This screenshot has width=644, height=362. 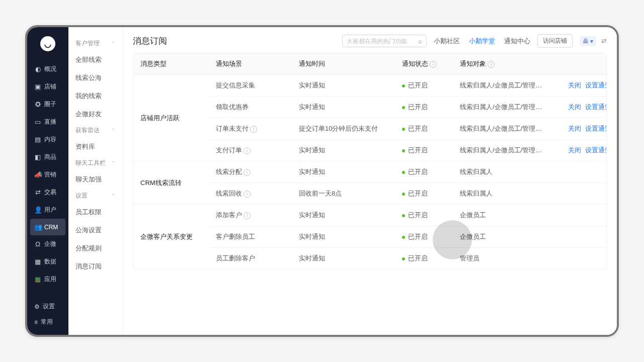 What do you see at coordinates (48, 105) in the screenshot?
I see `nav-圈子: ✪圈子` at bounding box center [48, 105].